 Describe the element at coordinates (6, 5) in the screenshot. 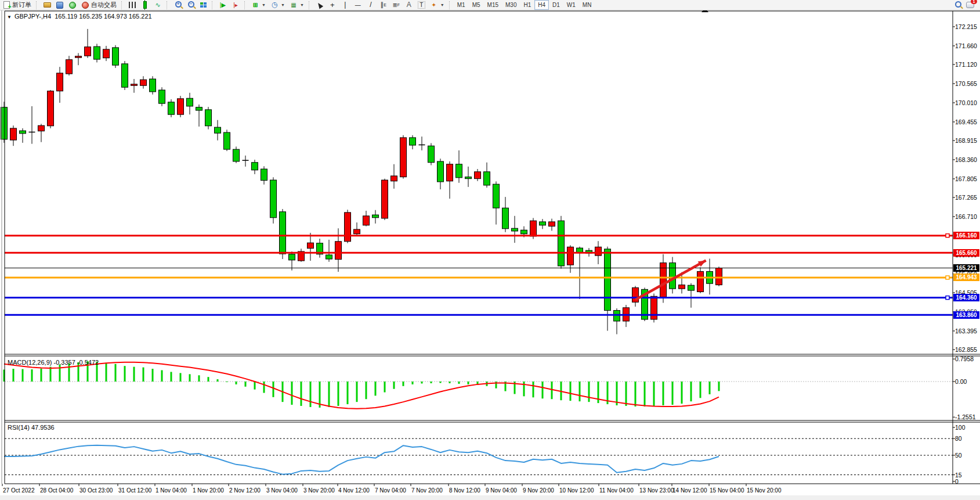

I see `new-order-icon` at that location.